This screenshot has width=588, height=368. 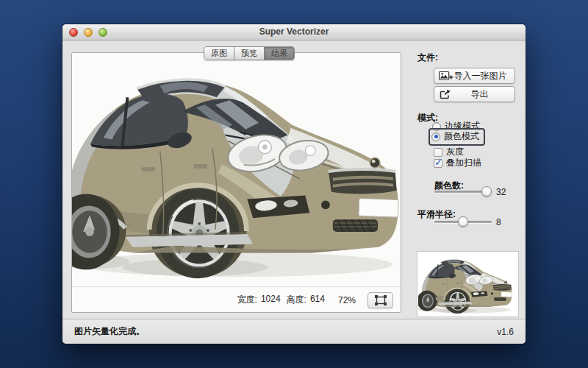 What do you see at coordinates (259, 300) in the screenshot?
I see `image-width: 宽度: 1024` at bounding box center [259, 300].